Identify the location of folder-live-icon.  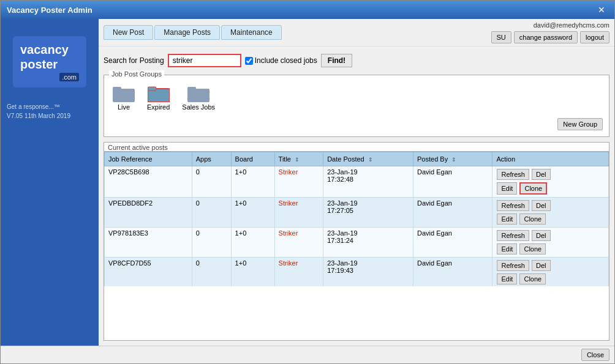
(124, 93).